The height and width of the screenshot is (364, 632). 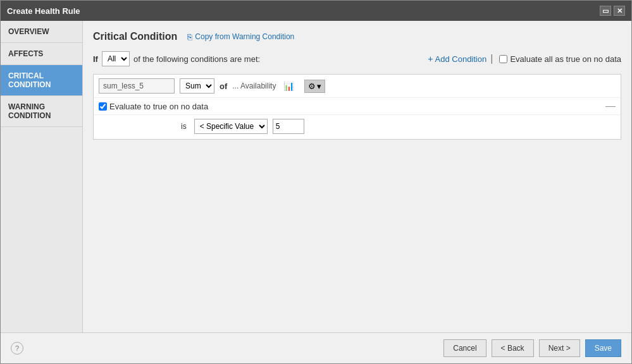 I want to click on evaluate-true-checkbox, so click(x=102, y=106).